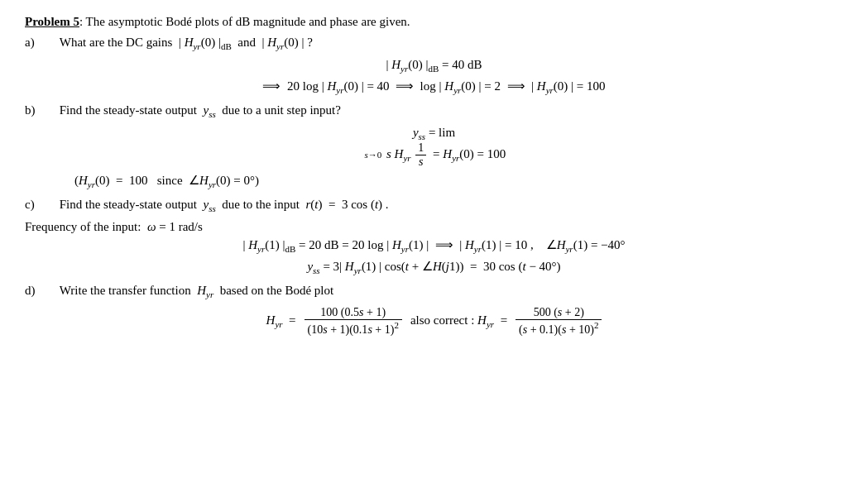 This screenshot has width=868, height=483. Describe the element at coordinates (434, 87) in the screenshot. I see `part-a-math-2: ⟹ 20 log | Hyr(0) | = 40 ⟹ log | Hyr(0) …` at that location.